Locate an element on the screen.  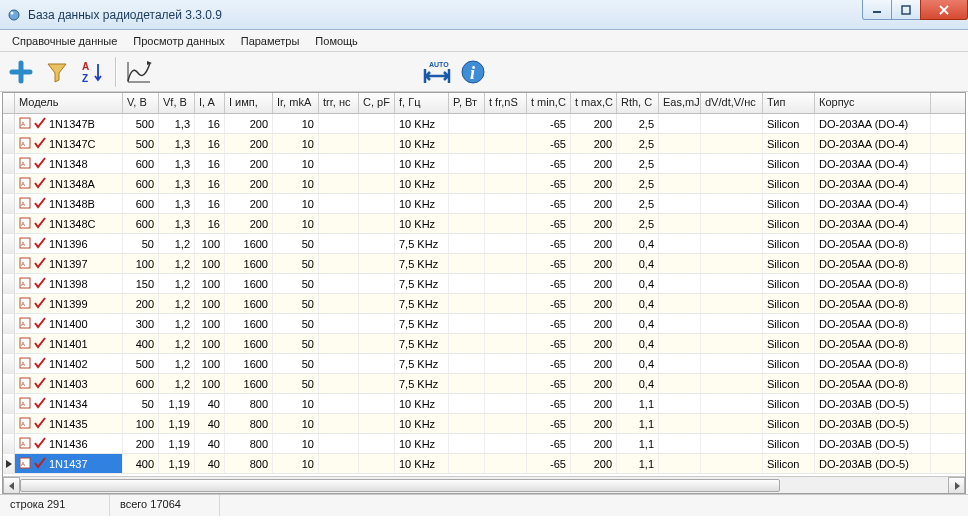
cell-iimp: 800 is located at coordinates (249, 404).